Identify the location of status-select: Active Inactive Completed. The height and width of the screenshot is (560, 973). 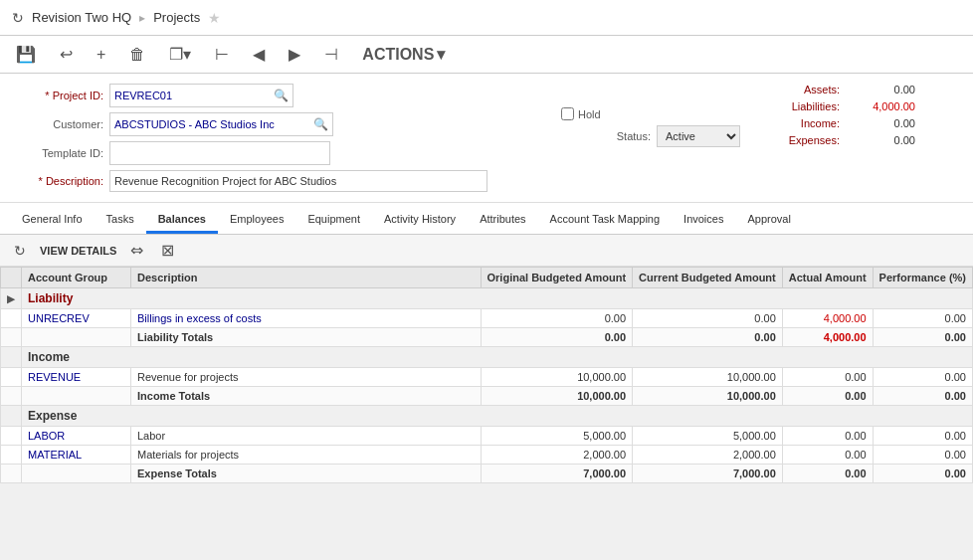
(698, 136).